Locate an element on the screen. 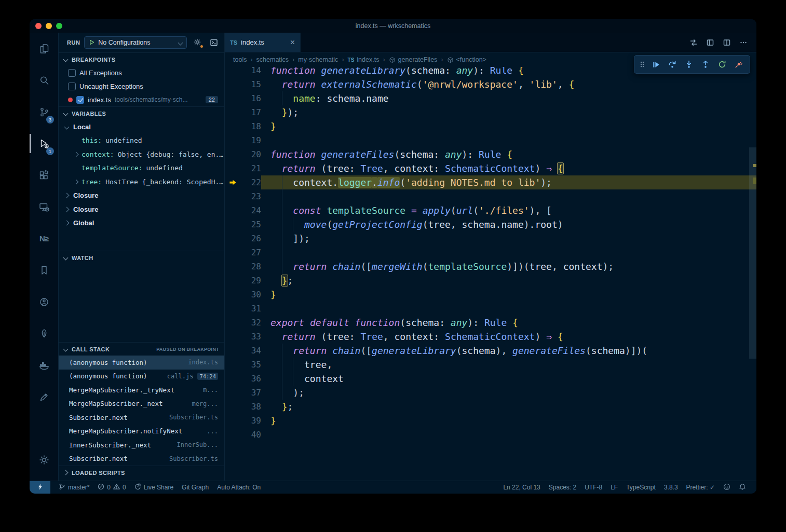 The image size is (786, 532). language-mode-item: TypeScript is located at coordinates (641, 487).